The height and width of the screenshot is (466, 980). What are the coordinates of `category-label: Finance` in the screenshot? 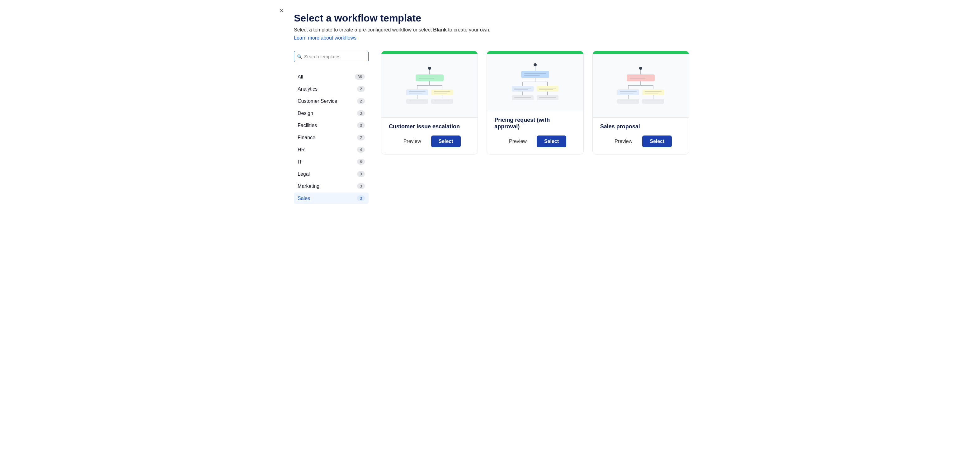 It's located at (307, 138).